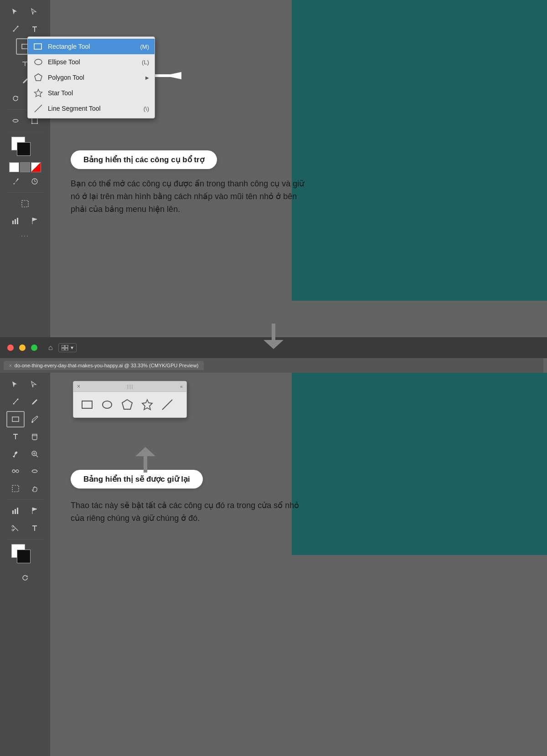 Image resolution: width=547 pixels, height=756 pixels. What do you see at coordinates (35, 511) in the screenshot?
I see `btm-flag-btn` at bounding box center [35, 511].